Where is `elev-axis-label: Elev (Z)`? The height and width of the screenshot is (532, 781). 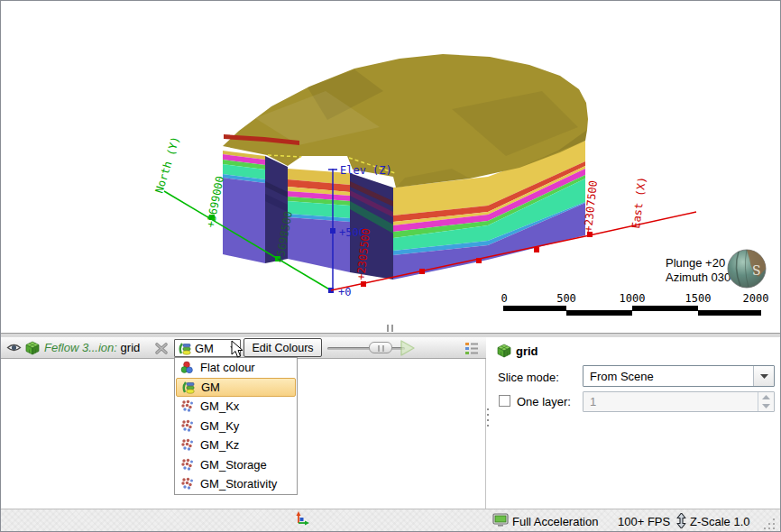
elev-axis-label: Elev (Z) is located at coordinates (366, 170).